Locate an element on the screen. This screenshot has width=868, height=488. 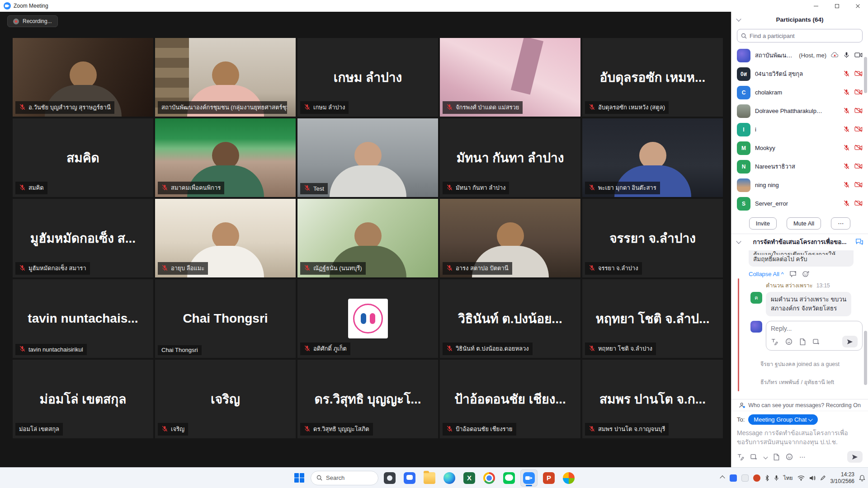
emoji-plus-icon is located at coordinates (806, 274).